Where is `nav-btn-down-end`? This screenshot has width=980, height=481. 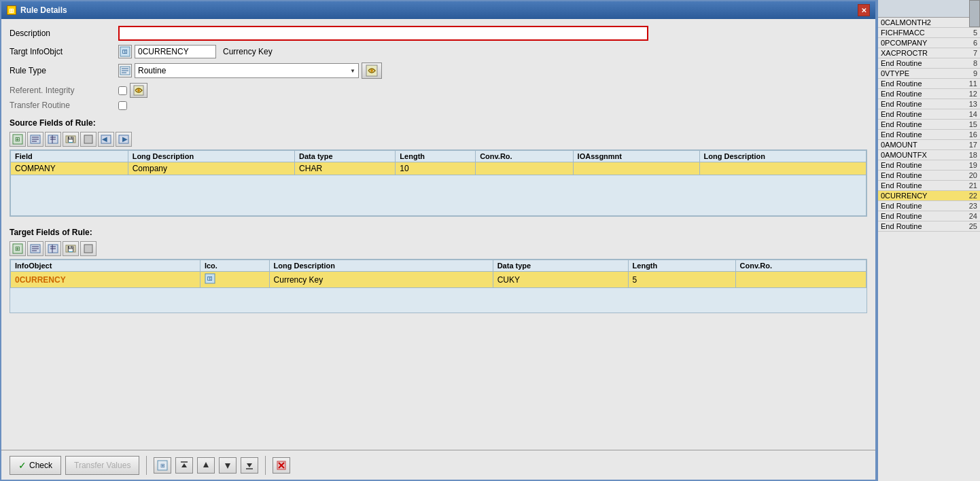
nav-btn-down-end is located at coordinates (249, 465).